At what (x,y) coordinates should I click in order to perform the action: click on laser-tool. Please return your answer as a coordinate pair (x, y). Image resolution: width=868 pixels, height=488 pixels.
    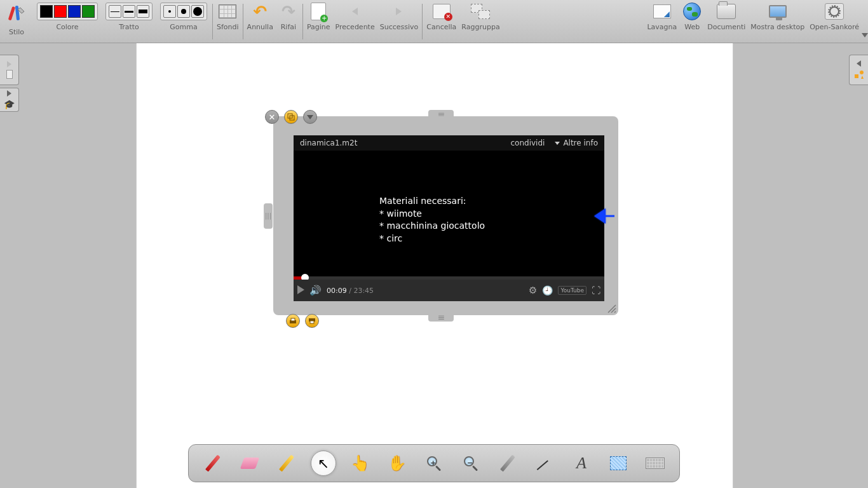
    Looking at the image, I should click on (508, 463).